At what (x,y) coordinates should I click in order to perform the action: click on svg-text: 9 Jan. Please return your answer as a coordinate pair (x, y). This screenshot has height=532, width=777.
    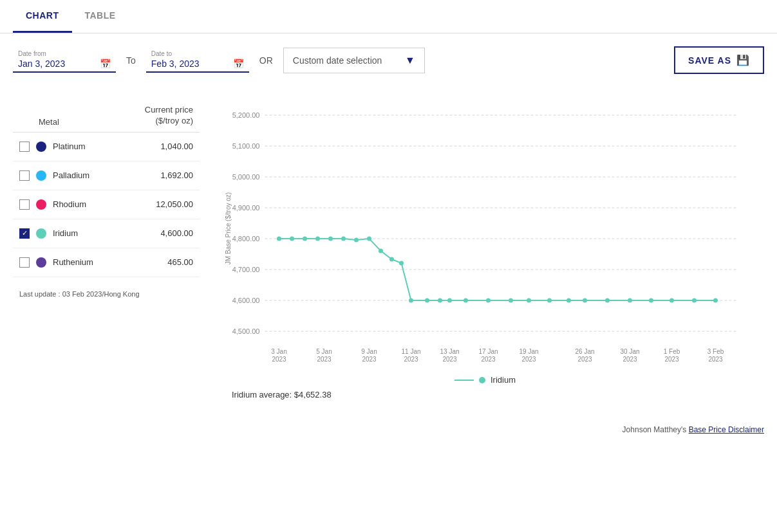
    Looking at the image, I should click on (369, 351).